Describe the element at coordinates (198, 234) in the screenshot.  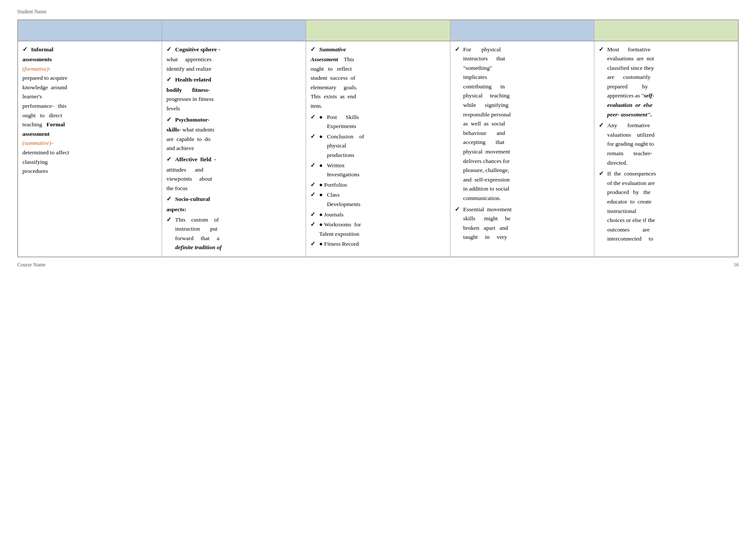
I see `col2-text6: This custom of instruction put forward t…` at that location.